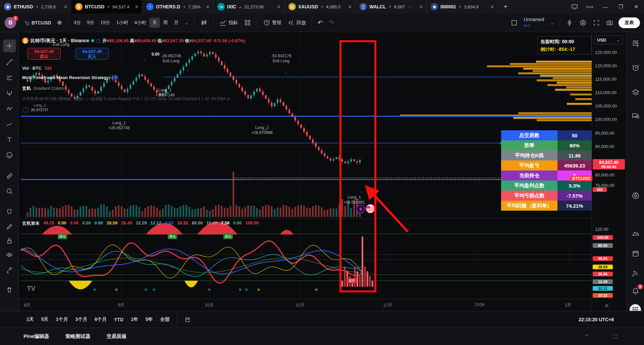 The width and height of the screenshot is (644, 345). What do you see at coordinates (176, 23) in the screenshot?
I see `timeframe-月: 月` at bounding box center [176, 23].